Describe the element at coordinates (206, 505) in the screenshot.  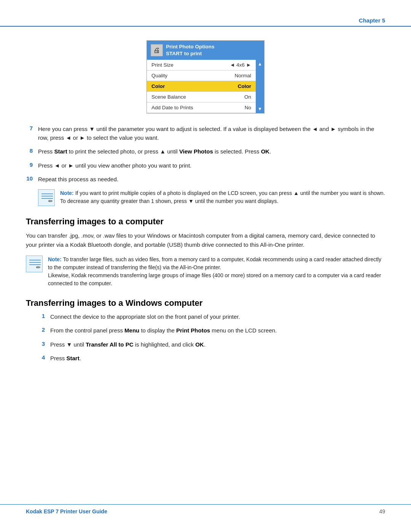
I see `footer-rule` at that location.